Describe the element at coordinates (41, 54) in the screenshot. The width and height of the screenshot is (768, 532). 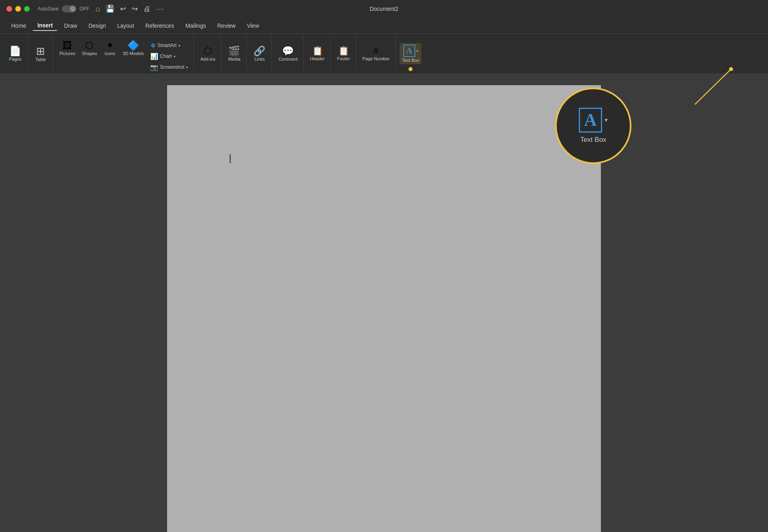
I see `table-button: ⊞ Table` at that location.